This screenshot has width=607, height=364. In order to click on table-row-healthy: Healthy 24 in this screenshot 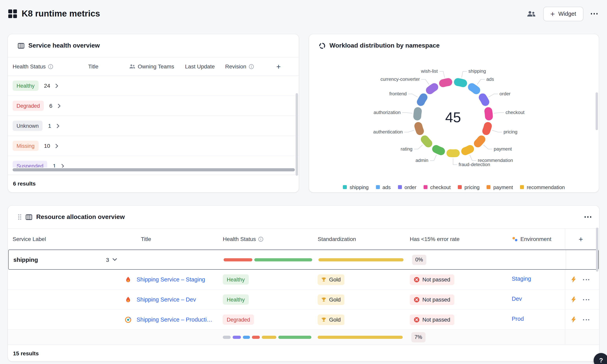, I will do `click(153, 86)`.